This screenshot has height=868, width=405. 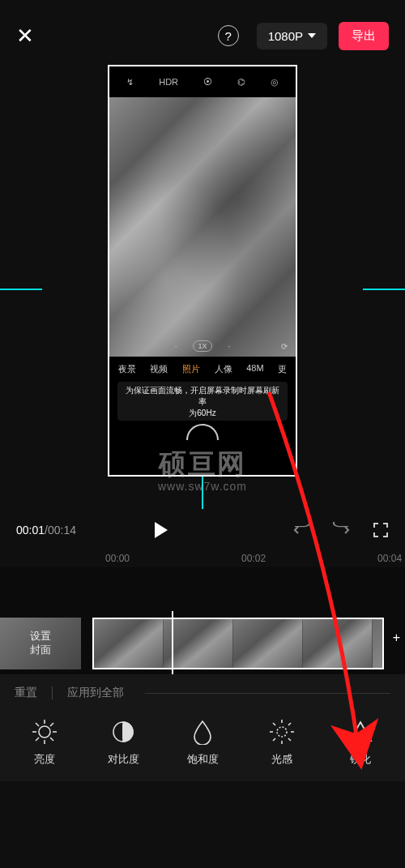 I want to click on apply-all-button: 应用到全部, so click(x=96, y=693).